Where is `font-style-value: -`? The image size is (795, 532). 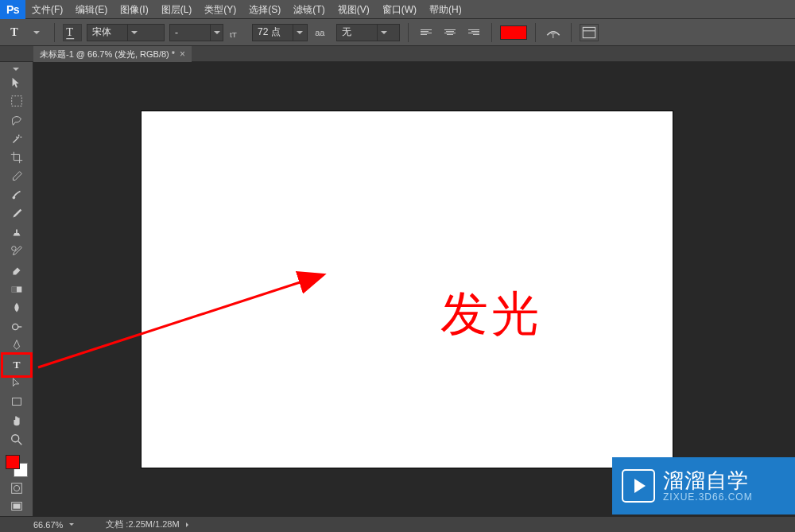
font-style-value: - is located at coordinates (190, 33).